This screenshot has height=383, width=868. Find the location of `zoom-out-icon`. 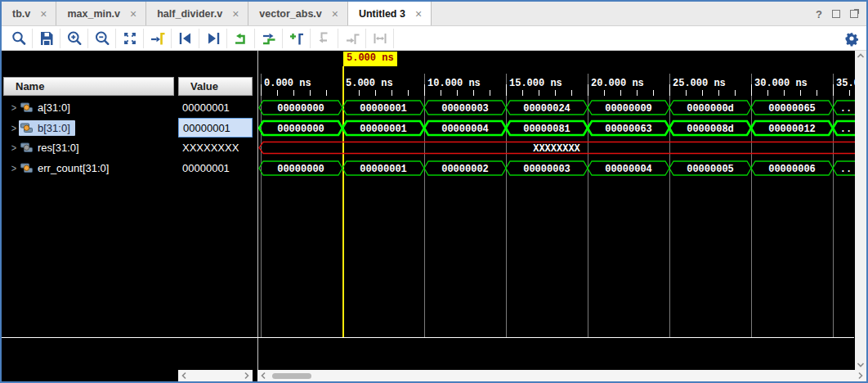

zoom-out-icon is located at coordinates (102, 38).